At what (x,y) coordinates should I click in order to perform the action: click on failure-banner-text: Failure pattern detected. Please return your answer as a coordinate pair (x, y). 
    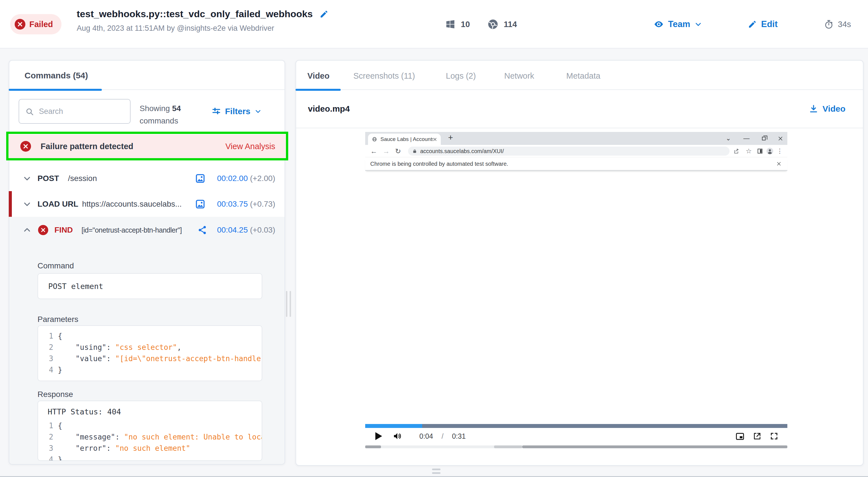
    Looking at the image, I should click on (87, 147).